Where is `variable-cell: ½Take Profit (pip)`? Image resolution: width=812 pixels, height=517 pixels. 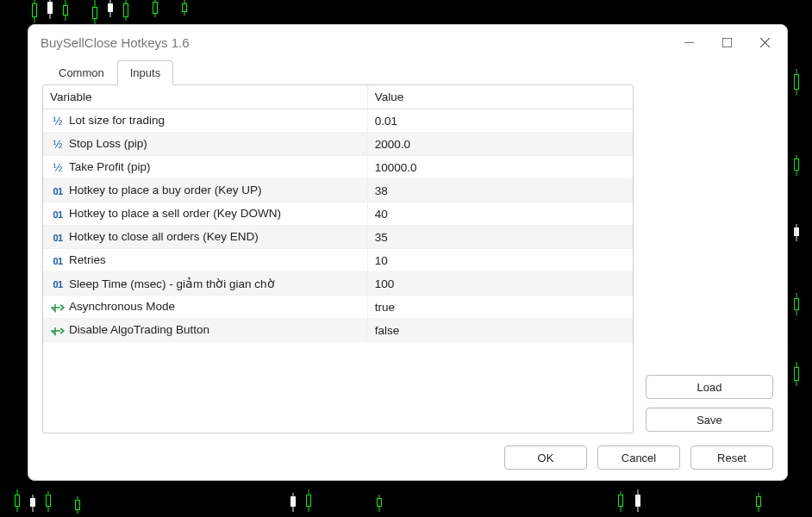
variable-cell: ½Take Profit (pip) is located at coordinates (205, 167).